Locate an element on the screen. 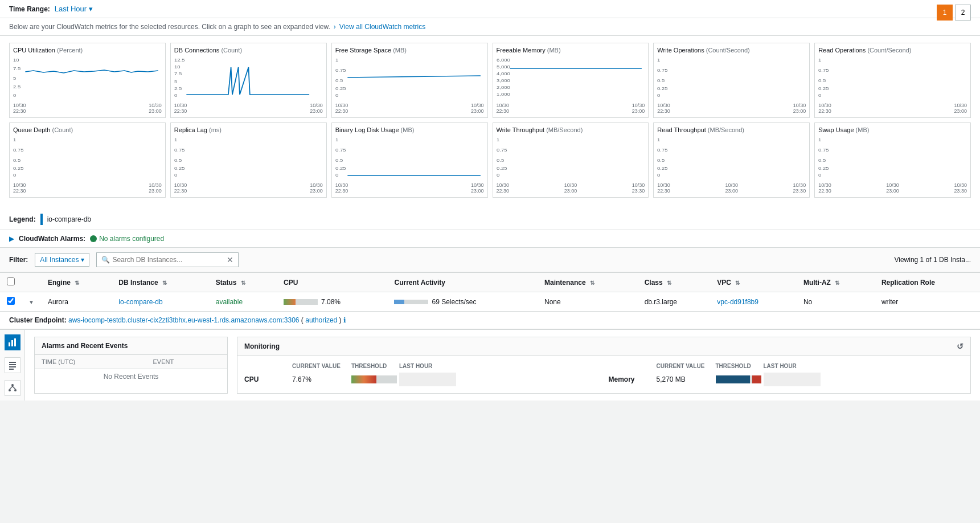 The width and height of the screenshot is (980, 523). alarms-toggle-icon: ▶ is located at coordinates (11, 239).